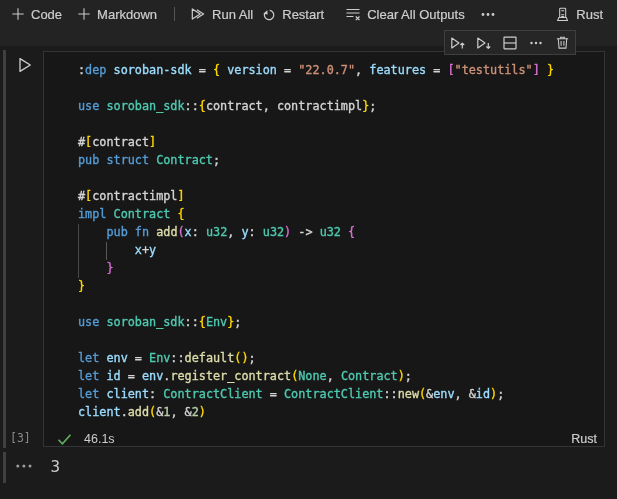 This screenshot has height=499, width=617. What do you see at coordinates (174, 14) in the screenshot?
I see `toolbar-separator` at bounding box center [174, 14].